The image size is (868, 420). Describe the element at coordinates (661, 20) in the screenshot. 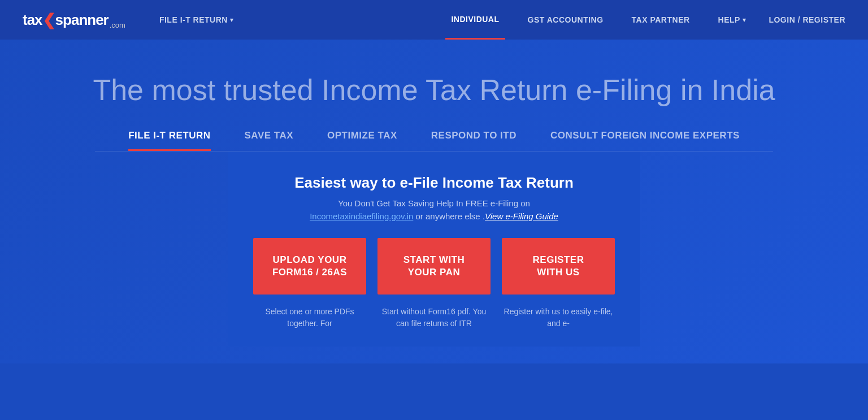

I see `nav-tax-partner: TAX PARTNER` at that location.